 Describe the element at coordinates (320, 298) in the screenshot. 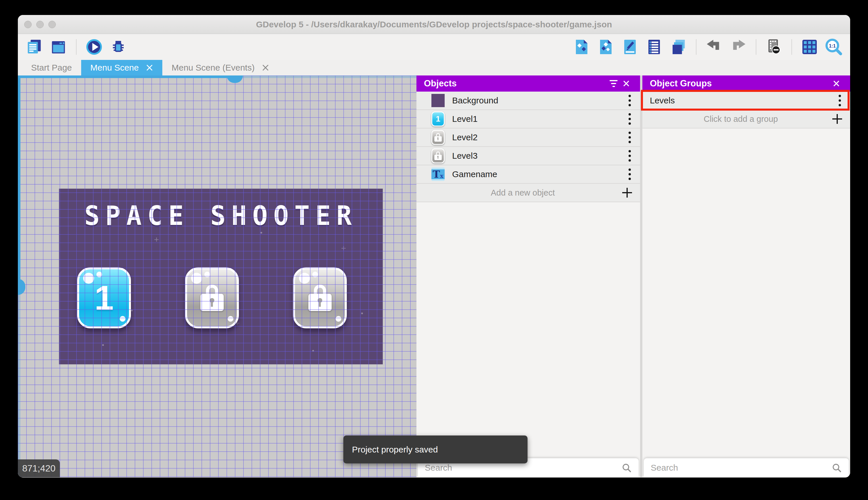

I see `level3-button-instance` at that location.